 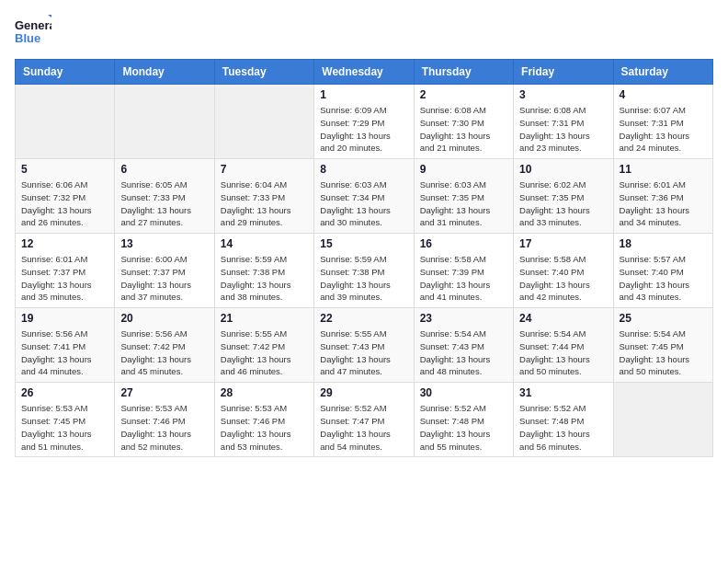 I want to click on day-info: Sunrise: 5:54 AM Sunset: 7:45 PM Dayligh…, so click(x=664, y=353).